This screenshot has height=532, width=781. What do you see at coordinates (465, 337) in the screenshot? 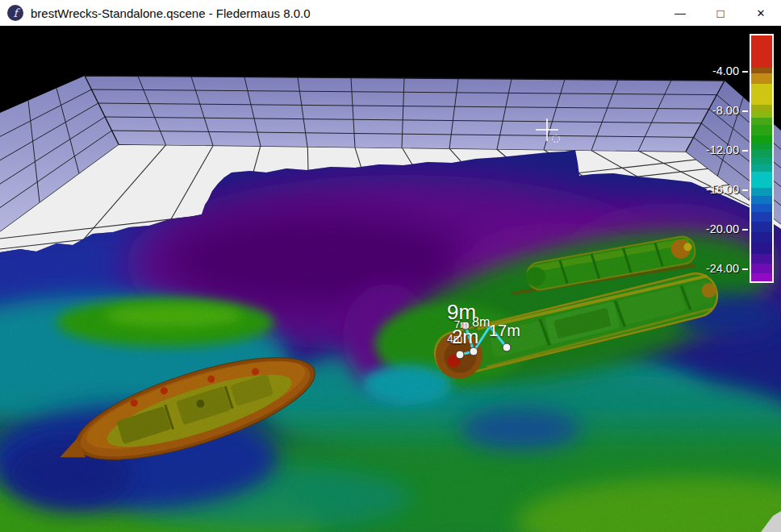
I see `measurement-label-2m: 2m` at bounding box center [465, 337].